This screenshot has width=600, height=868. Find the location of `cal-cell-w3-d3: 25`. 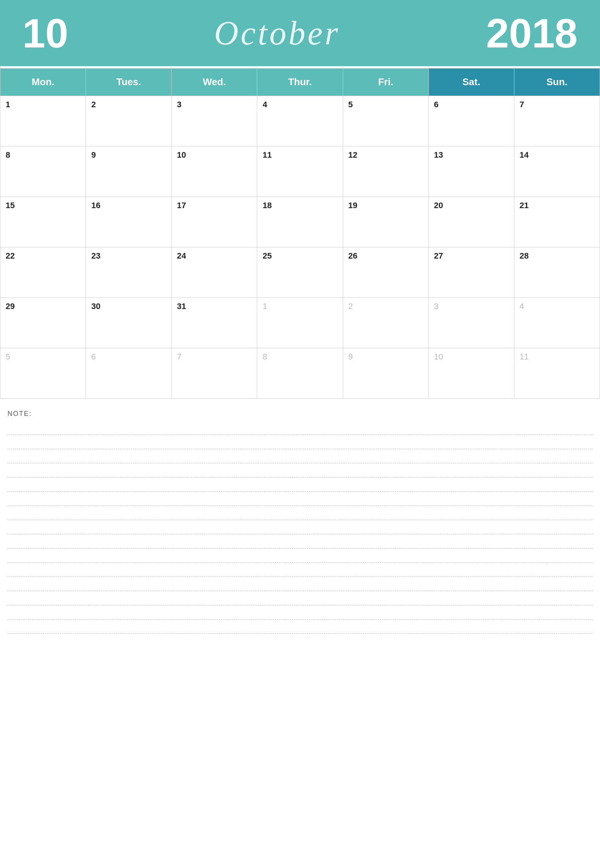

cal-cell-w3-d3: 25 is located at coordinates (300, 273).